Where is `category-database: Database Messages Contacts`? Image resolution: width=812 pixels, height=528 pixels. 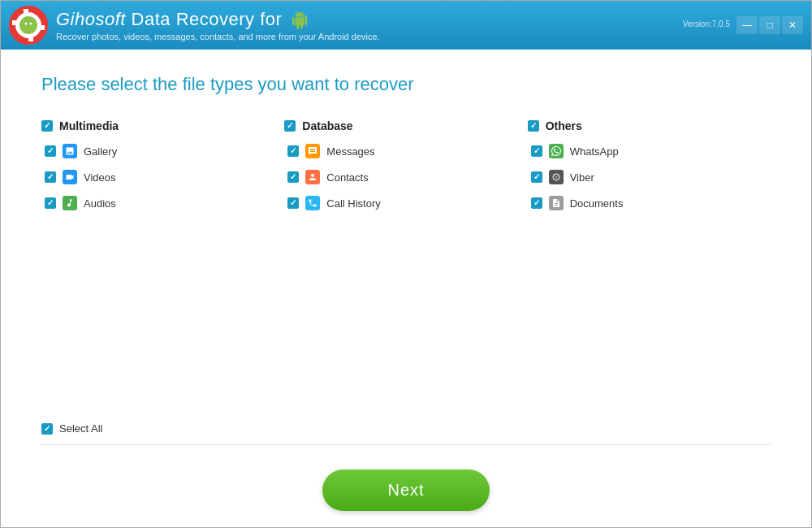 category-database: Database Messages Contacts is located at coordinates (406, 165).